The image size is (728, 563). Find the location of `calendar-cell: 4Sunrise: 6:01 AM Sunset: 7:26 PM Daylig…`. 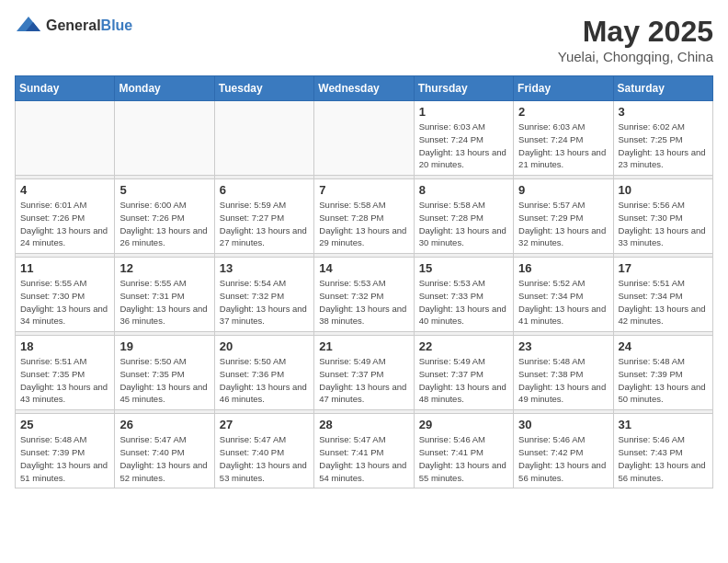

calendar-cell: 4Sunrise: 6:01 AM Sunset: 7:26 PM Daylig… is located at coordinates (65, 217).